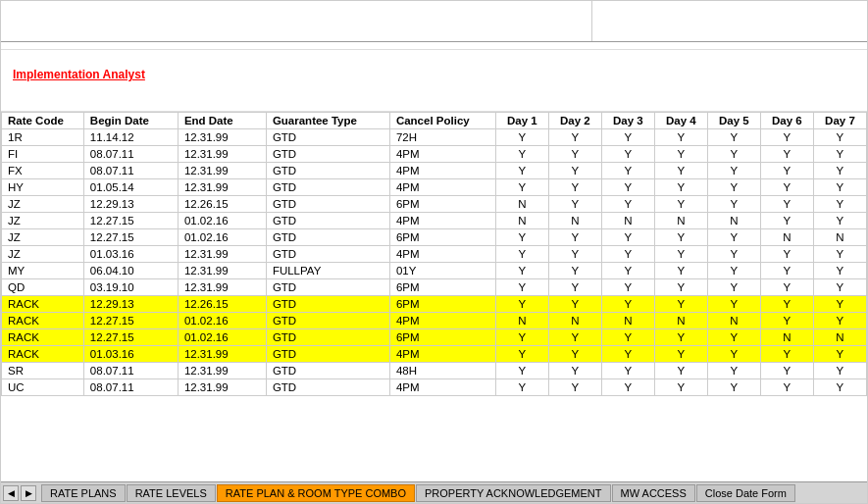 The height and width of the screenshot is (504, 868). What do you see at coordinates (734, 122) in the screenshot?
I see `col-header-d5: Day 5` at bounding box center [734, 122].